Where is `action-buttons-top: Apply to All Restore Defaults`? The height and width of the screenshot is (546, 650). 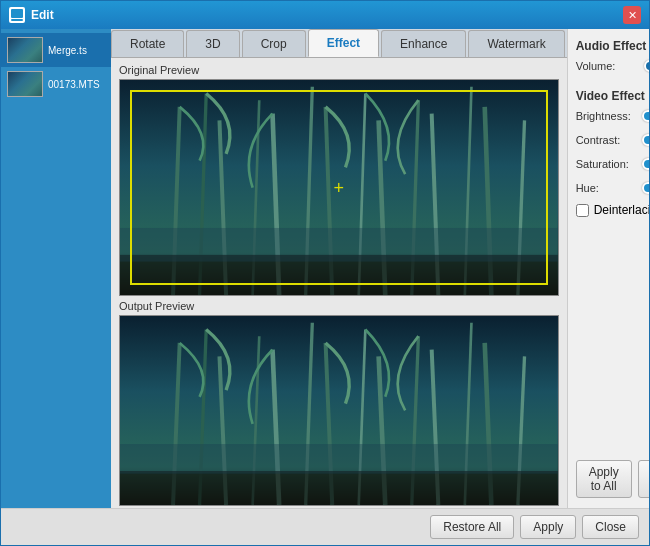 action-buttons-top: Apply to All Restore Defaults is located at coordinates (612, 479).